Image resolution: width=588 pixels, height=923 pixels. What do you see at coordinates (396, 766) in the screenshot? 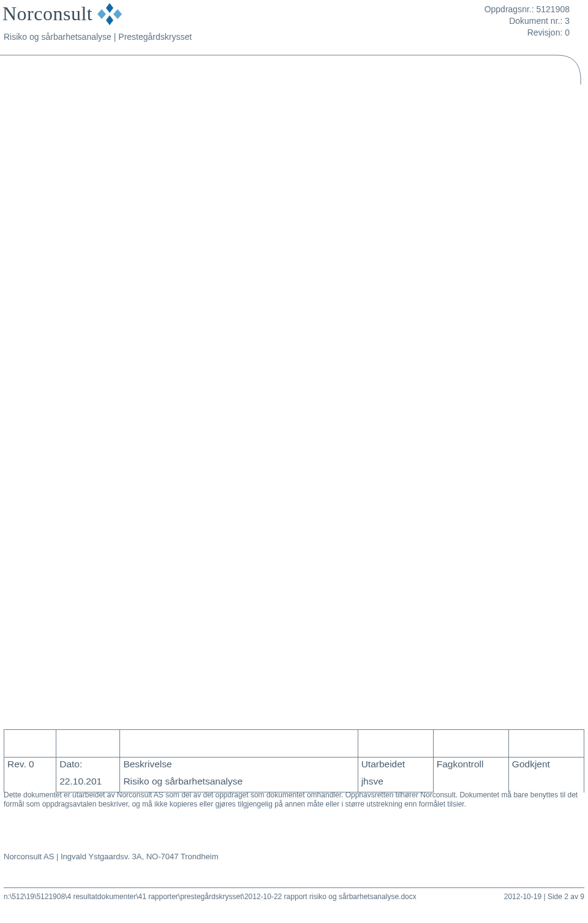
I see `cell-utarbeidet-label: Utarbeidet` at bounding box center [396, 766].